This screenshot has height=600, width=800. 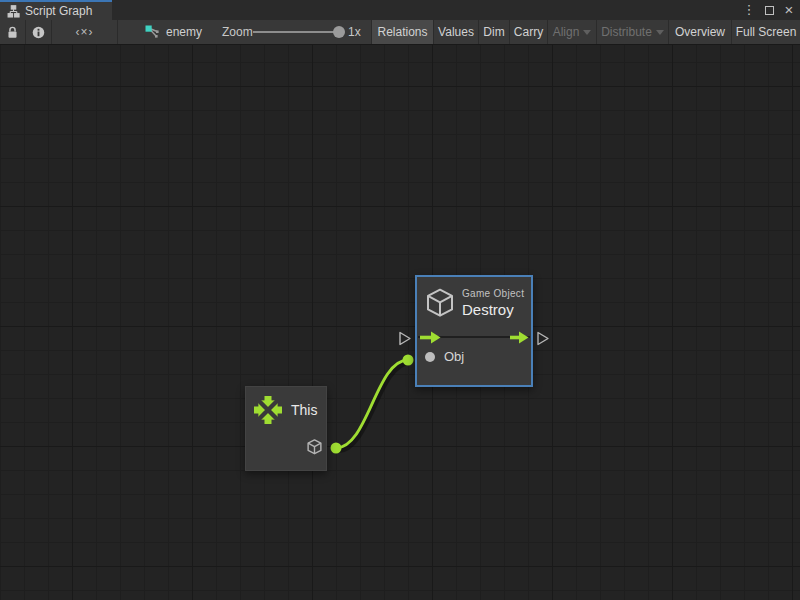 What do you see at coordinates (440, 303) in the screenshot?
I see `game-object-cube-icon` at bounding box center [440, 303].